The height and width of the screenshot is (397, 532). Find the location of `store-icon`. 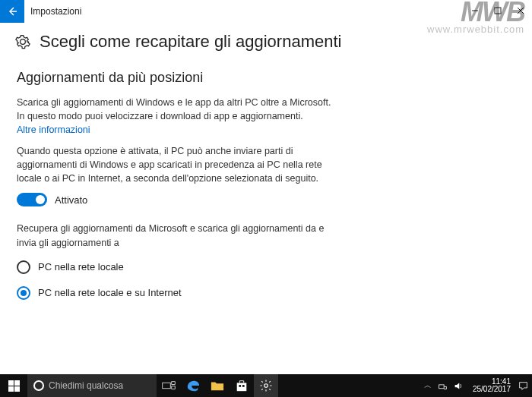

store-icon is located at coordinates (242, 386).